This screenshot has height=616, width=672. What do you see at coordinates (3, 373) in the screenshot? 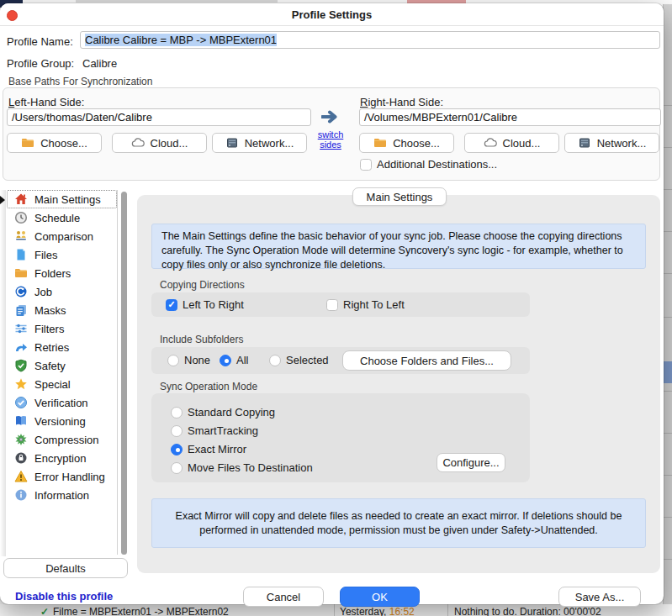
I see `sidebar-left-edge` at bounding box center [3, 373].